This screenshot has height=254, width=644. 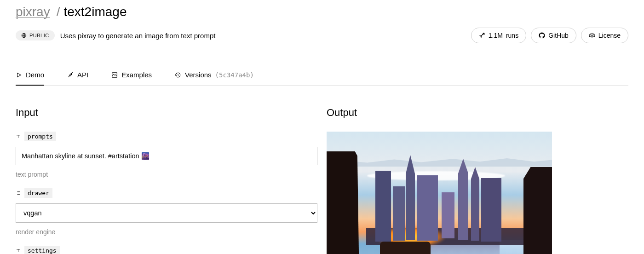 I want to click on tab-examples-label: Examples, so click(x=137, y=75).